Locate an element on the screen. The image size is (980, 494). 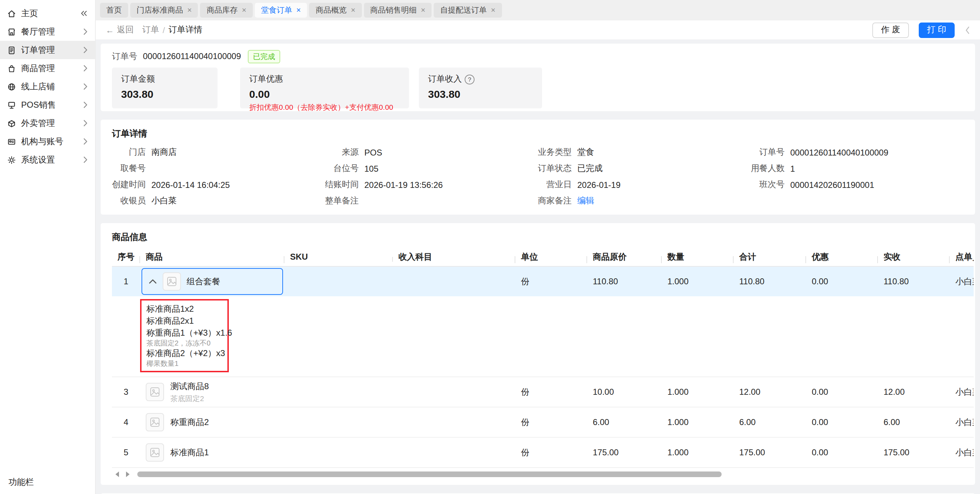
online-store-icon is located at coordinates (12, 87).